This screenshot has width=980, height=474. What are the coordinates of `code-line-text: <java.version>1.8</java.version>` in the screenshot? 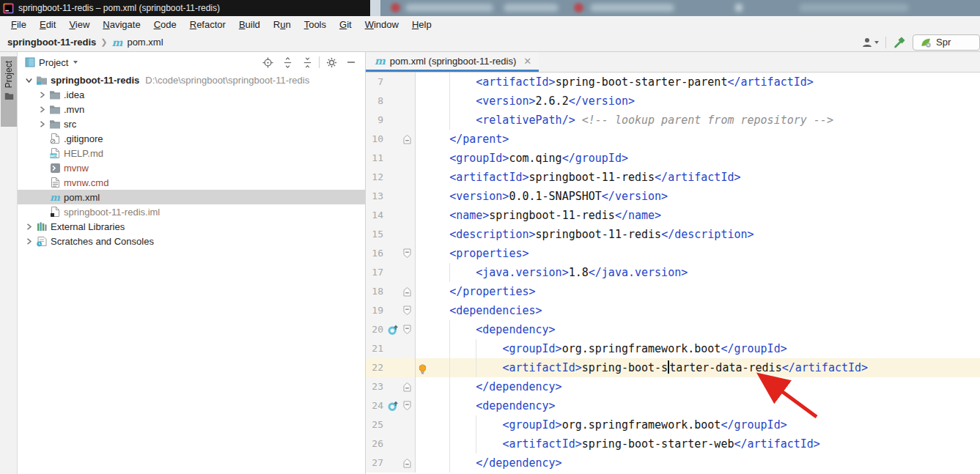 It's located at (698, 273).